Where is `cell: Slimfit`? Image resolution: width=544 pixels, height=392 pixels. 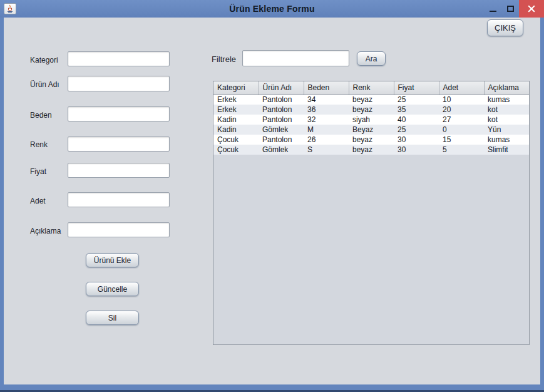
cell: Slimfit is located at coordinates (506, 150).